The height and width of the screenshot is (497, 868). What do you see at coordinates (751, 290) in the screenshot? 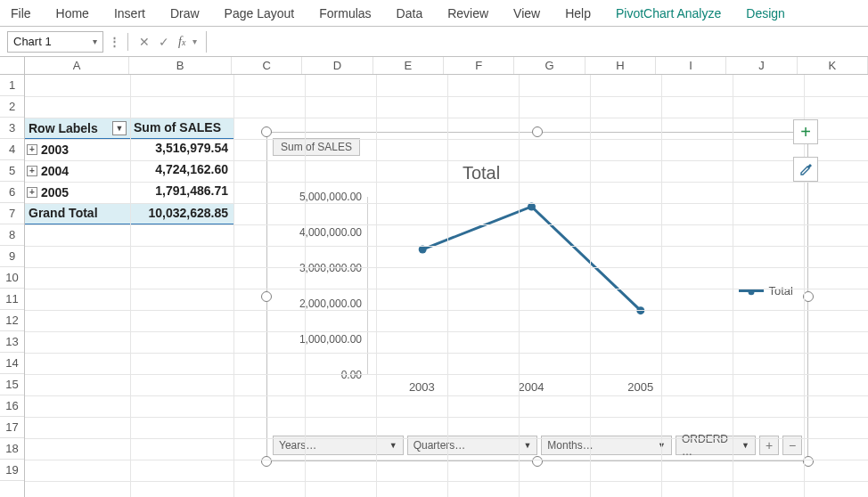
I see `legend-marker-icon` at bounding box center [751, 290].